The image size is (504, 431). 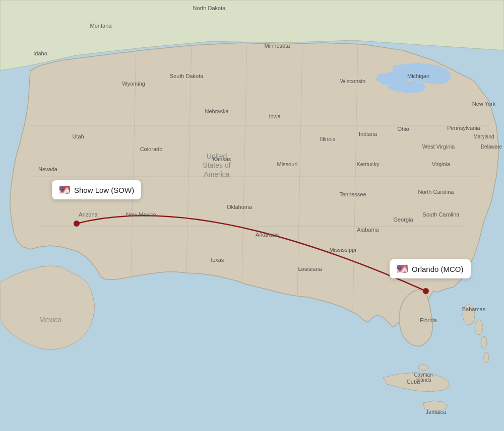 What do you see at coordinates (151, 149) in the screenshot?
I see `svg-text: Colorado` at bounding box center [151, 149].